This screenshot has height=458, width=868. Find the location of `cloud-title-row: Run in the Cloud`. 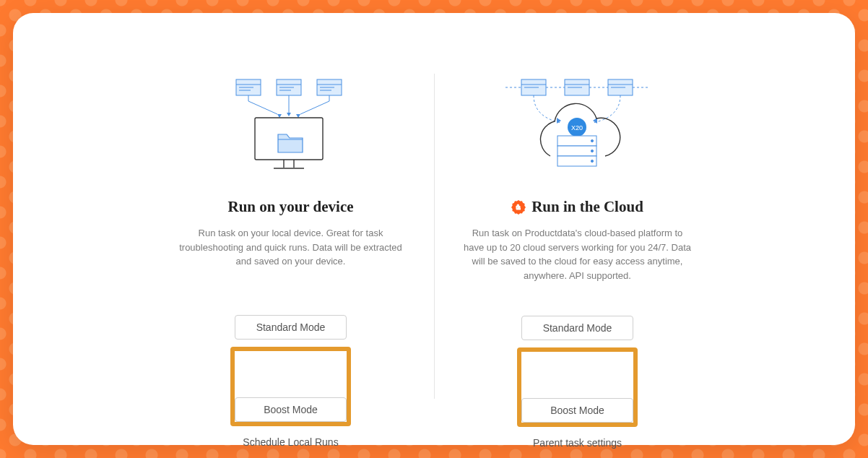

cloud-title-row: Run in the Cloud is located at coordinates (578, 207).